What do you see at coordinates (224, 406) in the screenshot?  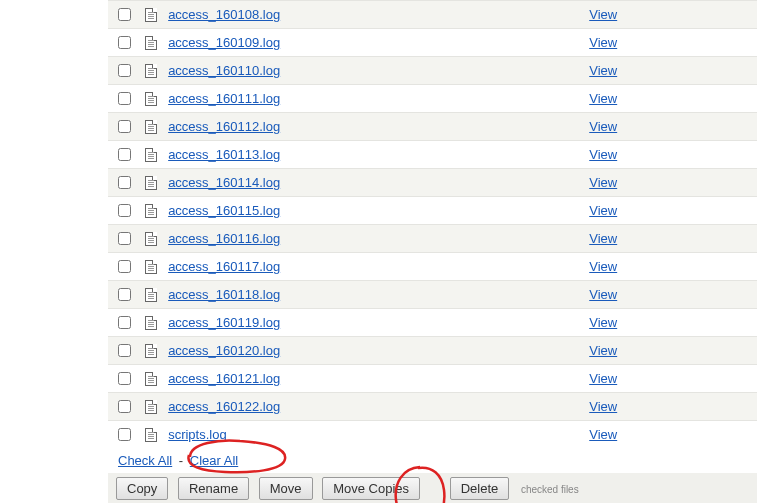 I see `file-link: access_160122.log` at bounding box center [224, 406].